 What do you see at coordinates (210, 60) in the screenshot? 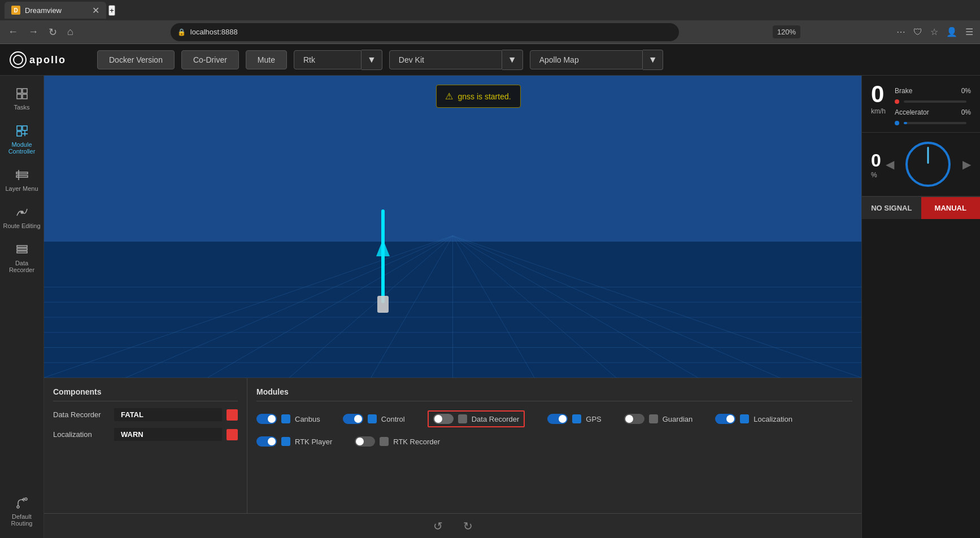
I see `co-driver-button: Co-Driver` at bounding box center [210, 60].